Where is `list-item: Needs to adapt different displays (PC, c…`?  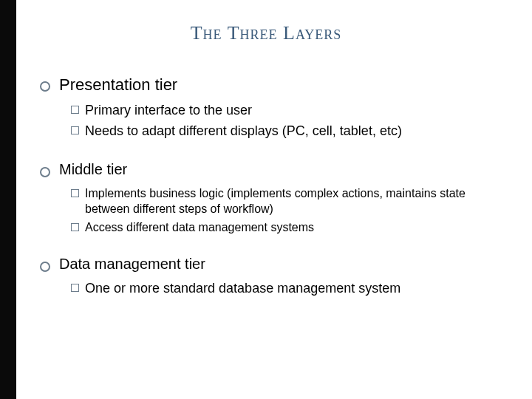
list-item: Needs to adapt different displays (PC, c… is located at coordinates (290, 132).